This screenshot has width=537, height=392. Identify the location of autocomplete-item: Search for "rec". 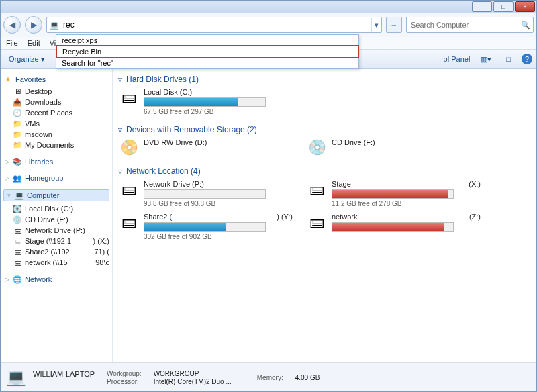
(207, 63).